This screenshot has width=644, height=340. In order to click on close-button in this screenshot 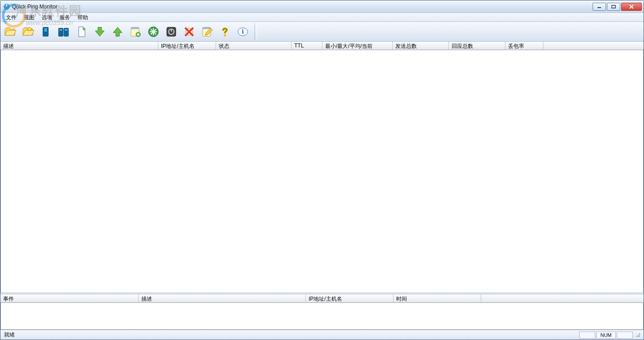, I will do `click(631, 7)`.